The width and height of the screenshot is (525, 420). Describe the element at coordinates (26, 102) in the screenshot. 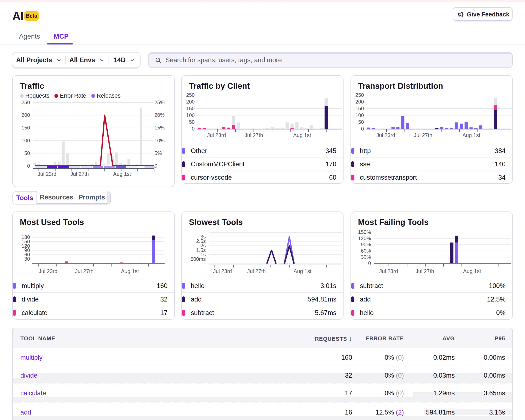

I see `svg-text: 250` at that location.